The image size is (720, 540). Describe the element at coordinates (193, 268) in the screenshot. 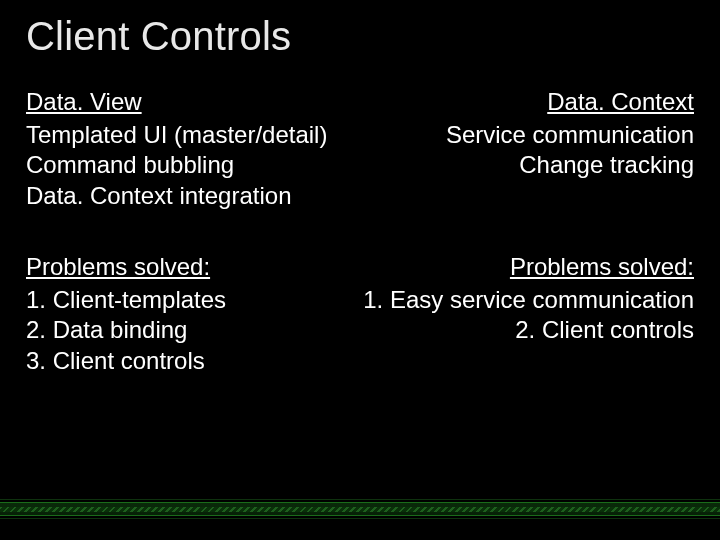

I see `left-problems-heading: Problems solved:` at that location.